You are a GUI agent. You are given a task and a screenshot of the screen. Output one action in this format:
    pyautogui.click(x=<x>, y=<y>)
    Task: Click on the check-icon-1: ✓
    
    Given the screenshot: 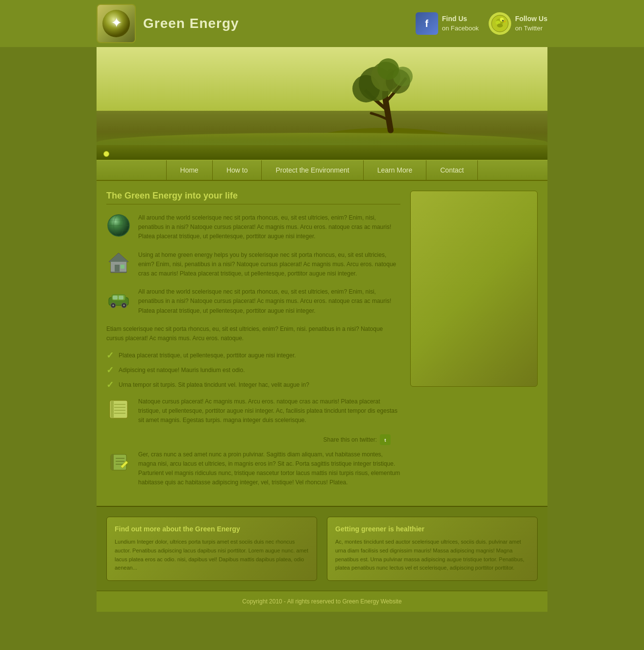 What is the action you would take?
    pyautogui.click(x=110, y=355)
    